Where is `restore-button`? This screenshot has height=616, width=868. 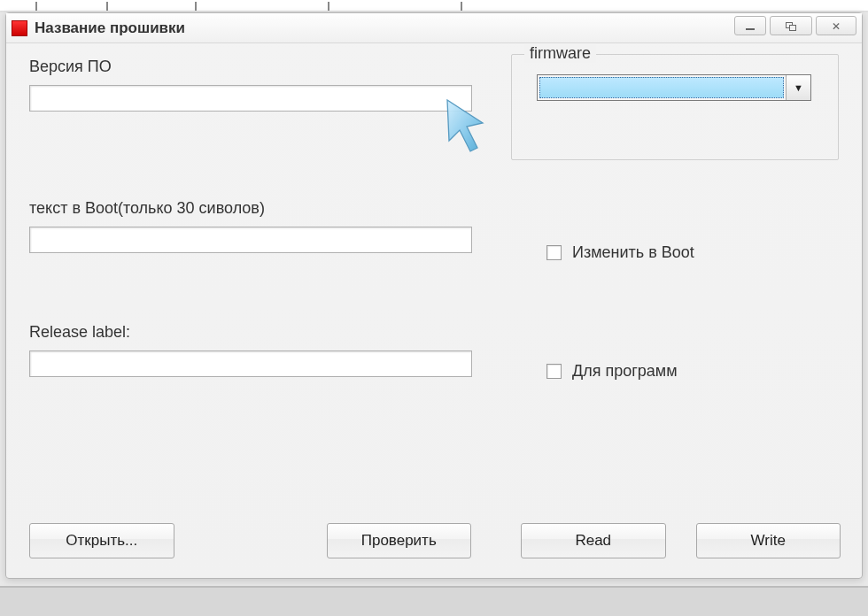 restore-button is located at coordinates (791, 26).